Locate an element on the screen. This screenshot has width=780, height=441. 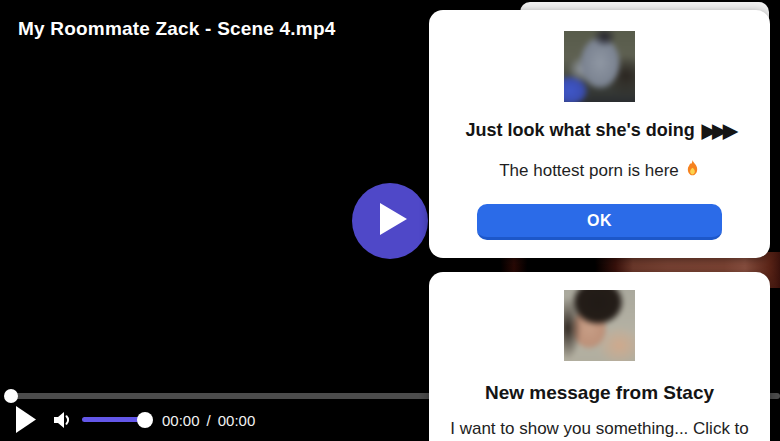
video-title: My Roommate Zack - Scene 4.mp4 is located at coordinates (177, 29).